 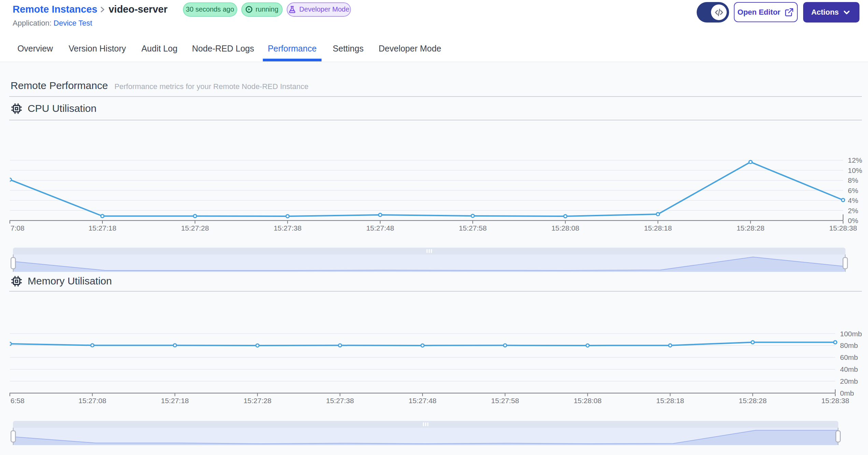 What do you see at coordinates (849, 369) in the screenshot?
I see `svg-text: 40mb` at bounding box center [849, 369].